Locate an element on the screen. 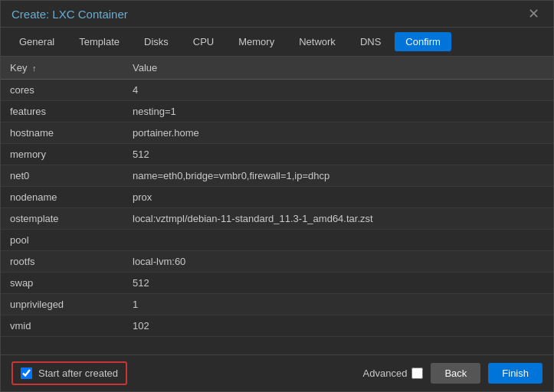 This screenshot has height=392, width=554. row-value: portainer.home is located at coordinates (339, 133).